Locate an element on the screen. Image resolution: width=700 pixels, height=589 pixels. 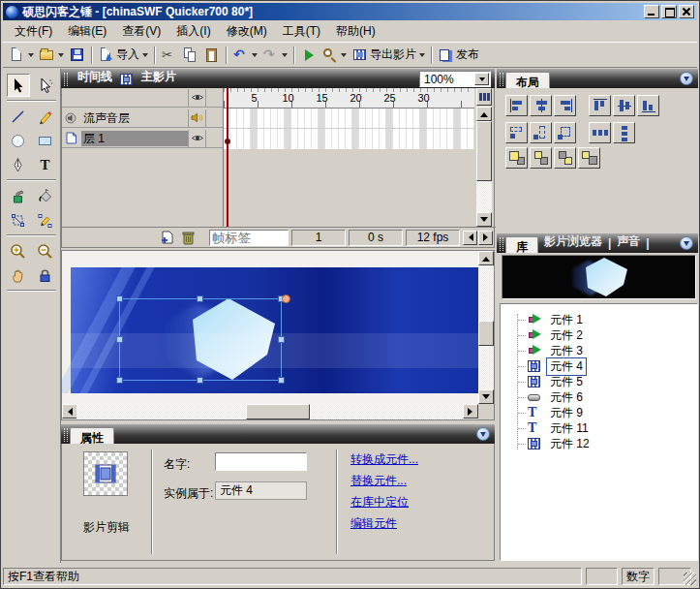
new-dropdown-icon is located at coordinates (31, 56).